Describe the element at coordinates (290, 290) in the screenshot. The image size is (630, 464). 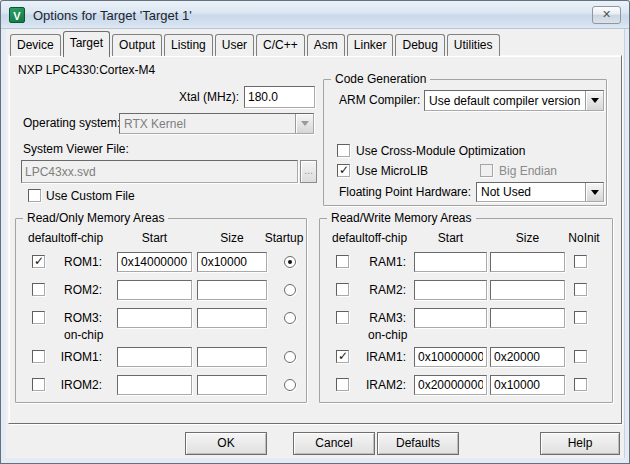
I see `rom2-startup-radio` at that location.